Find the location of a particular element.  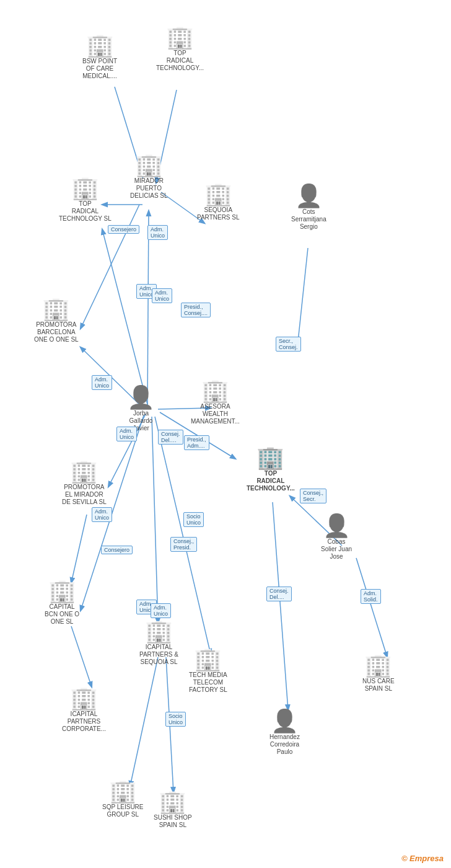

node-nus-care: 🏢 NUS CARE SPAIN SL is located at coordinates (379, 673).